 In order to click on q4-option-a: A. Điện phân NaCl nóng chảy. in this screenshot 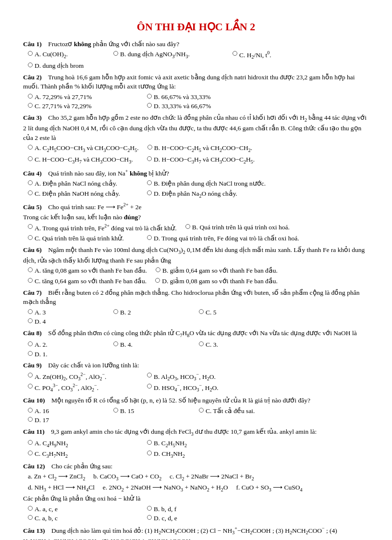, I will do `click(83, 184)`.